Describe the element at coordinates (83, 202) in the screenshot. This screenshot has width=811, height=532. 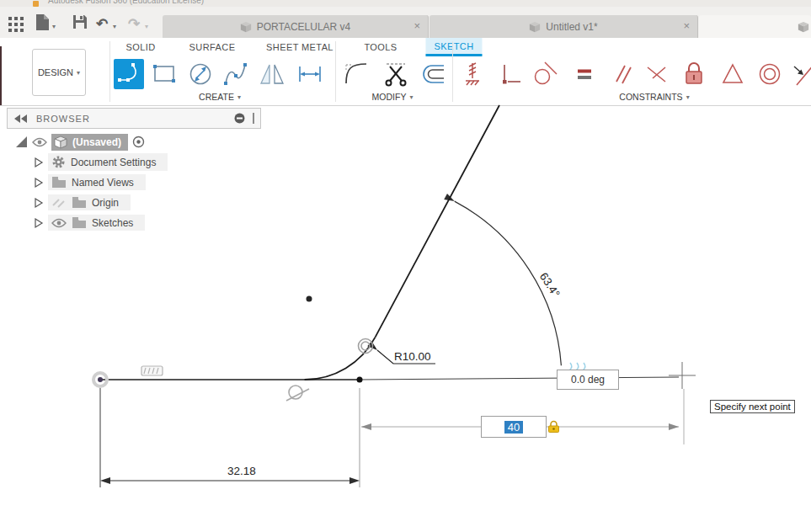
I see `browser-item-origin: Origin` at that location.